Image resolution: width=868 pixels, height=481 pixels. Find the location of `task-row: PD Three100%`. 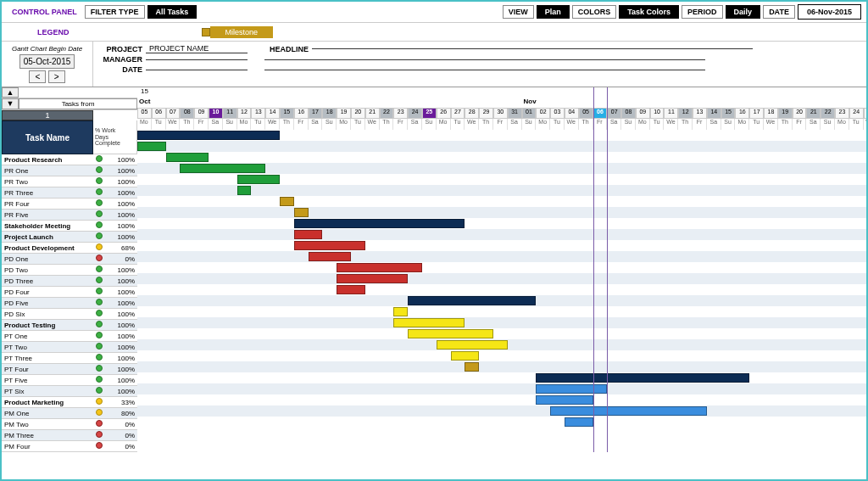

task-row: PD Three100% is located at coordinates (70, 282).